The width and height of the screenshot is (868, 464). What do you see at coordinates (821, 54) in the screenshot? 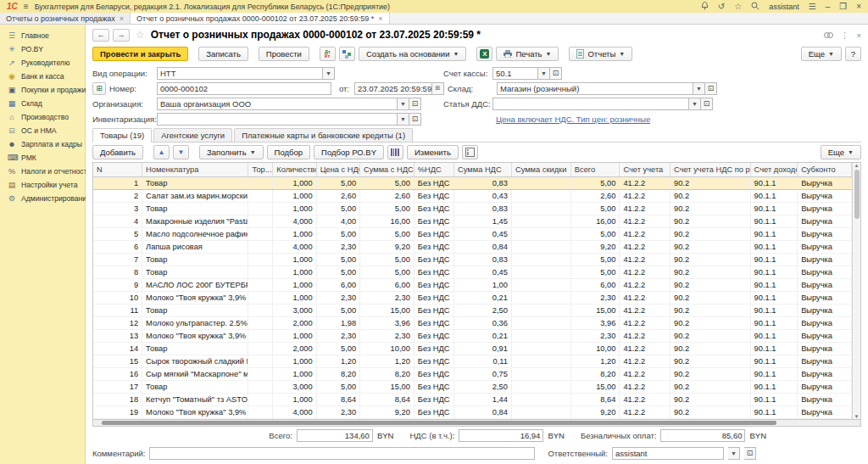
I see `more-button-top: Еще▼` at bounding box center [821, 54].